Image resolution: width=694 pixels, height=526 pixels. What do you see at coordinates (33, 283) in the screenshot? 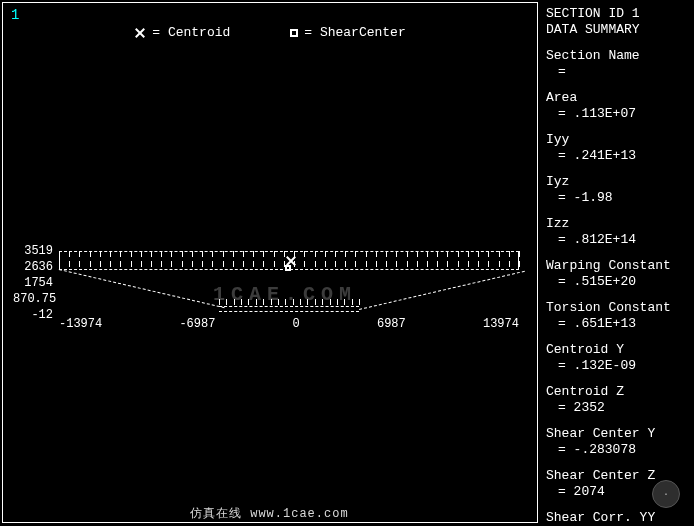
I see `y-axis-labels: 3519 2636 1754 870.75 -12` at bounding box center [33, 283].